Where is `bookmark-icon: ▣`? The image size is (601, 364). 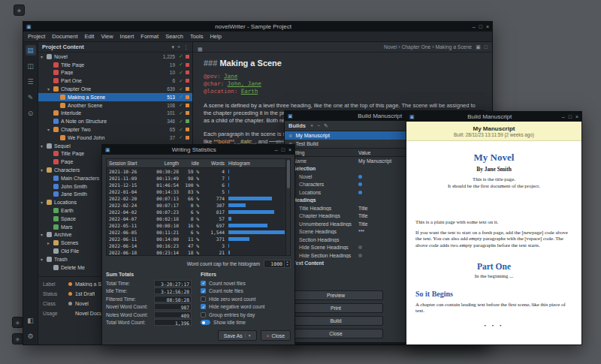
bookmark-icon: ▣ is located at coordinates (478, 47).